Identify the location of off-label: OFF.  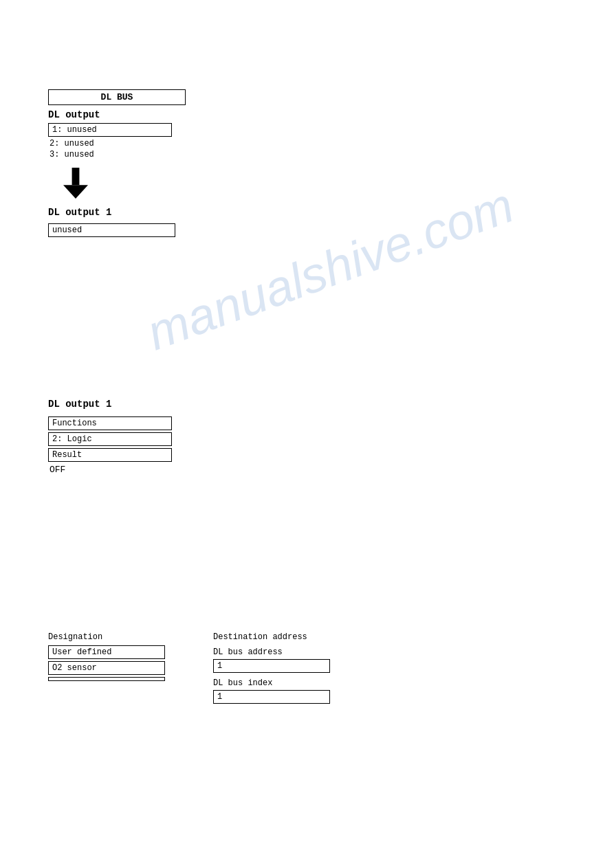
(117, 470).